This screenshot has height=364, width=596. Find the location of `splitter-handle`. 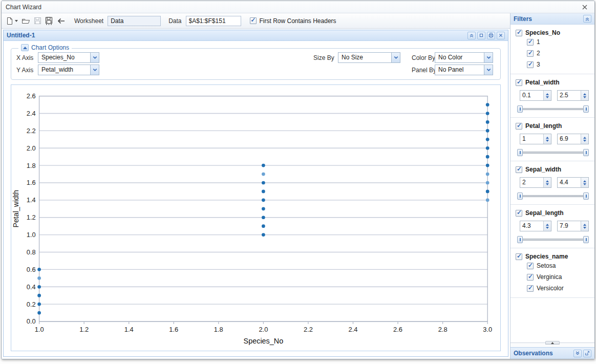

splitter-handle is located at coordinates (552, 343).